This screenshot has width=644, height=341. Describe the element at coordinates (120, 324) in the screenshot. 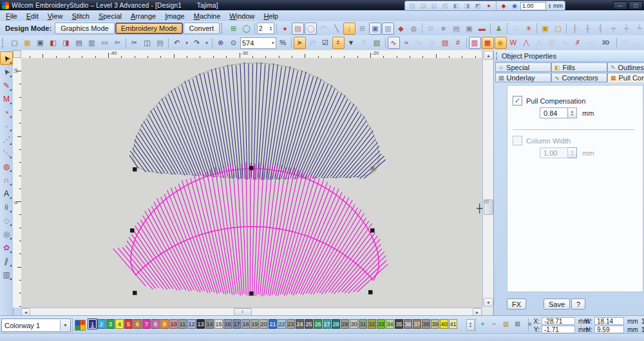

I see `palette-color-4: 4` at that location.